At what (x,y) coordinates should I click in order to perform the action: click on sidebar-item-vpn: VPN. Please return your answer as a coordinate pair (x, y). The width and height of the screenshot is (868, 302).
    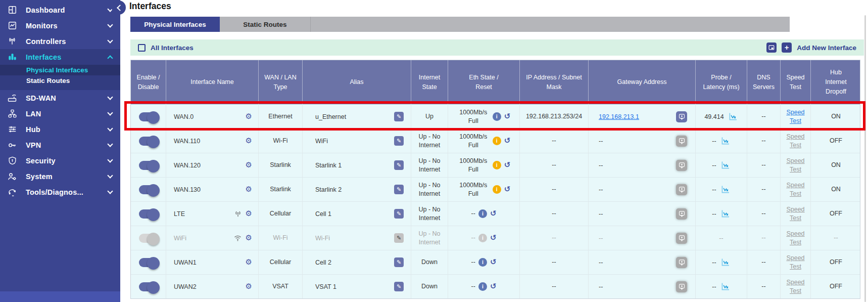
    Looking at the image, I should click on (60, 145).